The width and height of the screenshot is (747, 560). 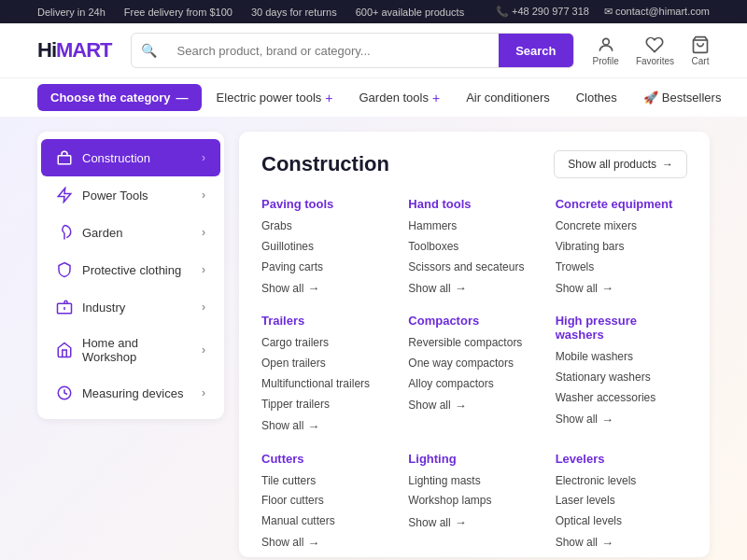 What do you see at coordinates (474, 459) in the screenshot?
I see `category-title: Lighting` at bounding box center [474, 459].